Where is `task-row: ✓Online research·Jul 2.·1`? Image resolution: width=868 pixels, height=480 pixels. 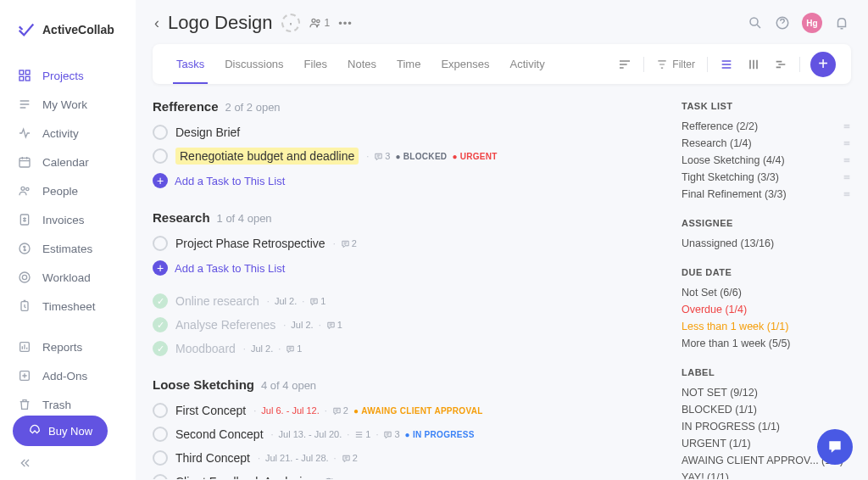 task-row: ✓Online research·Jul 2.·1 is located at coordinates (409, 301).